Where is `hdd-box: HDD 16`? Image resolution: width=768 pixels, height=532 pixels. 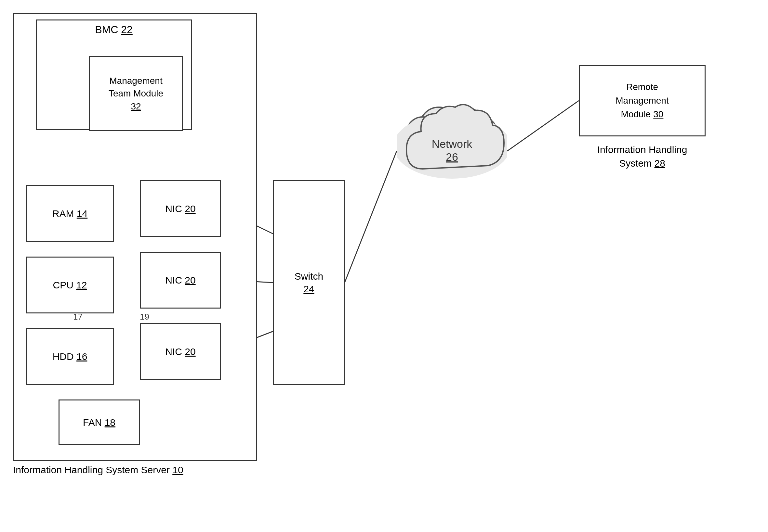 hdd-box: HDD 16 is located at coordinates (70, 357).